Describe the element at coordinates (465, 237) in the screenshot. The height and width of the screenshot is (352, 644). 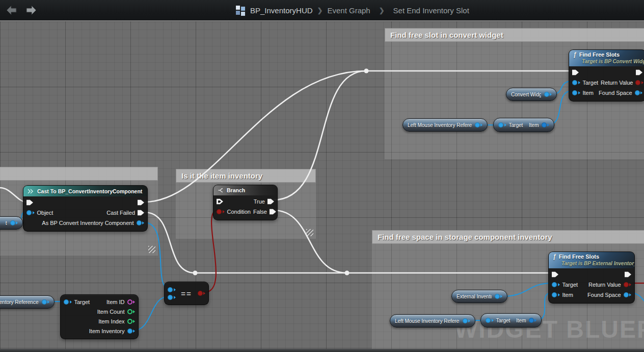
I see `comment-title: Find free space in storage component inv…` at that location.